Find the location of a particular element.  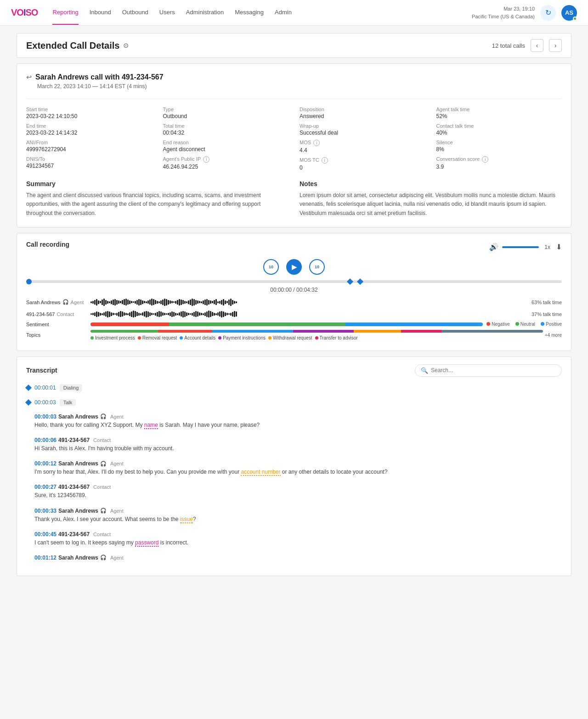

headset-icon-5: 🎧 is located at coordinates (103, 464).